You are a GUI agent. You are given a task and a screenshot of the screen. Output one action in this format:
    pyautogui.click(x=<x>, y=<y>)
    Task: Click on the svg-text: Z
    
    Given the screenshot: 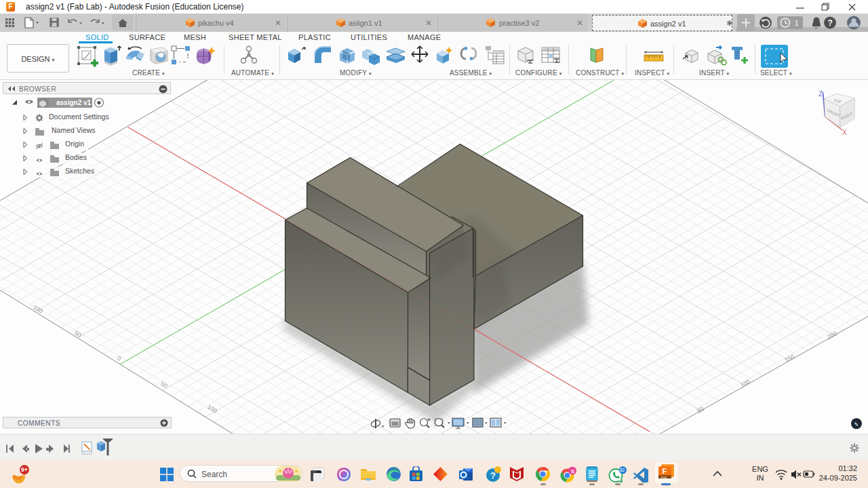 What is the action you would take?
    pyautogui.click(x=821, y=94)
    